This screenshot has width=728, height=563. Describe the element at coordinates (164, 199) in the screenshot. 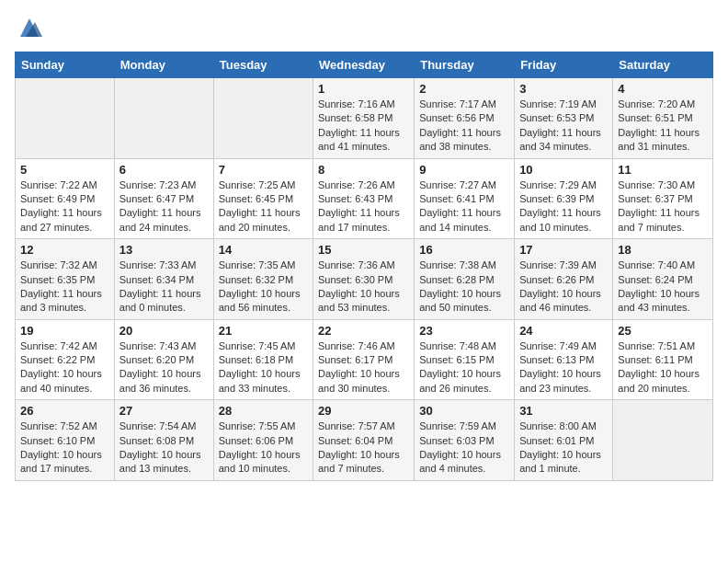

I see `calendar-cell: 6Sunrise: 7:23 AM Sunset: 6:47 PM Daylig…` at that location.